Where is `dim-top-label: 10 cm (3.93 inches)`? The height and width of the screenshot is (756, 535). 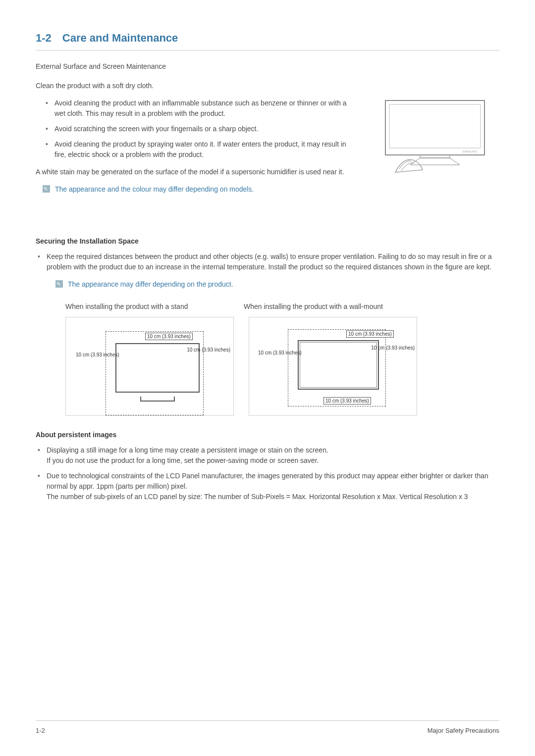
dim-top-label: 10 cm (3.93 inches) is located at coordinates (169, 337).